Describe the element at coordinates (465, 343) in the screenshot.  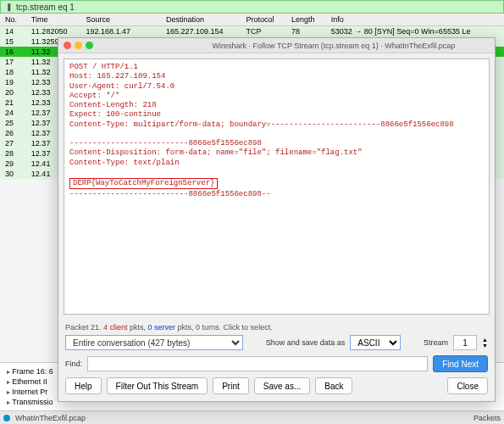
I see `stream-number-stepper` at that location.